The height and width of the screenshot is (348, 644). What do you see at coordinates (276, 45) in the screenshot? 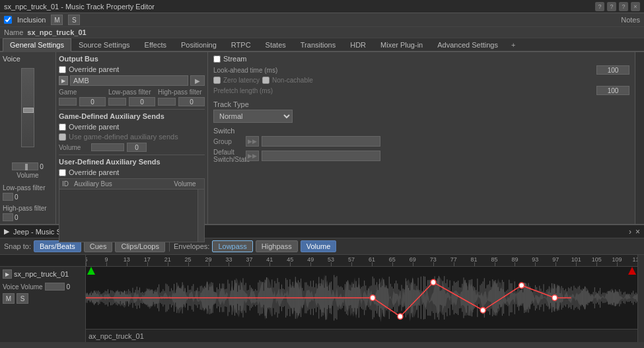
I see `tab-states: States` at bounding box center [276, 45].